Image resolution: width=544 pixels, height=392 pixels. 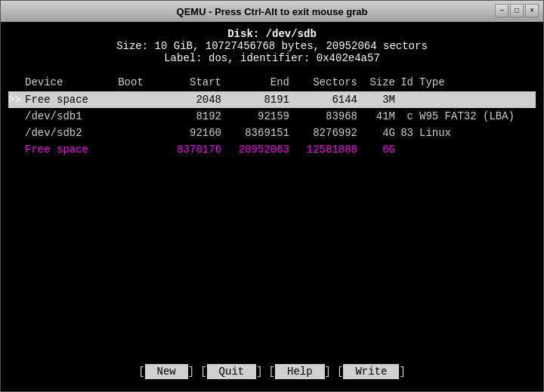 What do you see at coordinates (300, 372) in the screenshot?
I see `help-button-group: [ Help ]` at bounding box center [300, 372].